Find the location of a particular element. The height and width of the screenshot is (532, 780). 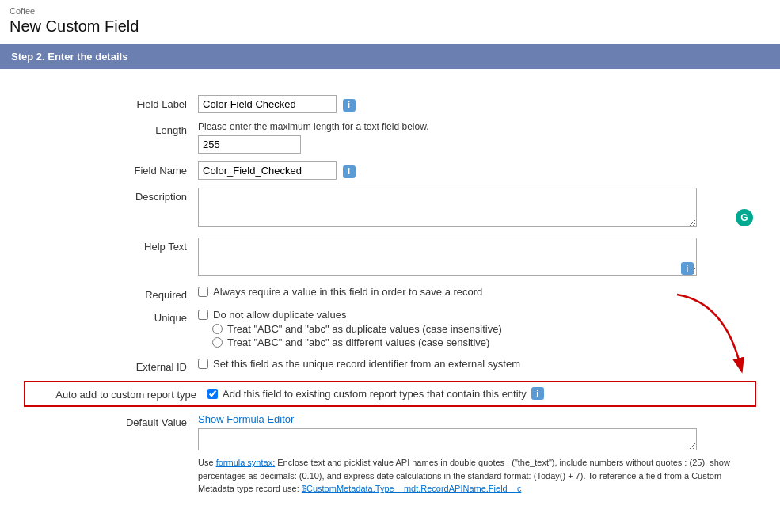

default-value-label: Default Value is located at coordinates (111, 421).